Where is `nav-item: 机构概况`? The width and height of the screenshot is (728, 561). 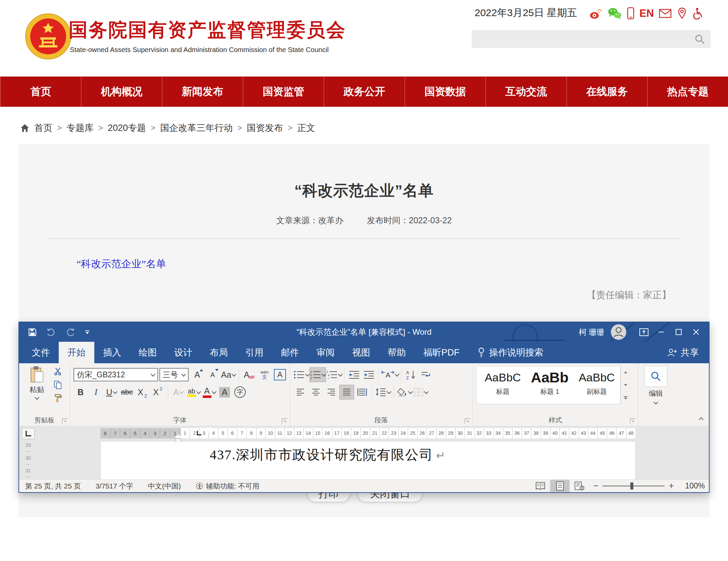 nav-item: 机构概况 is located at coordinates (122, 92).